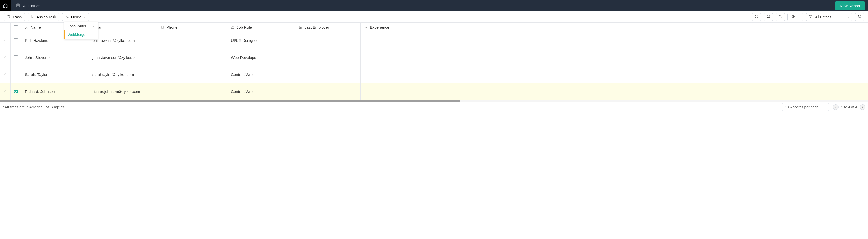 The height and width of the screenshot is (239, 868). Describe the element at coordinates (34, 107) in the screenshot. I see `timezone-note: * All times are in America/Los_Angeles` at that location.